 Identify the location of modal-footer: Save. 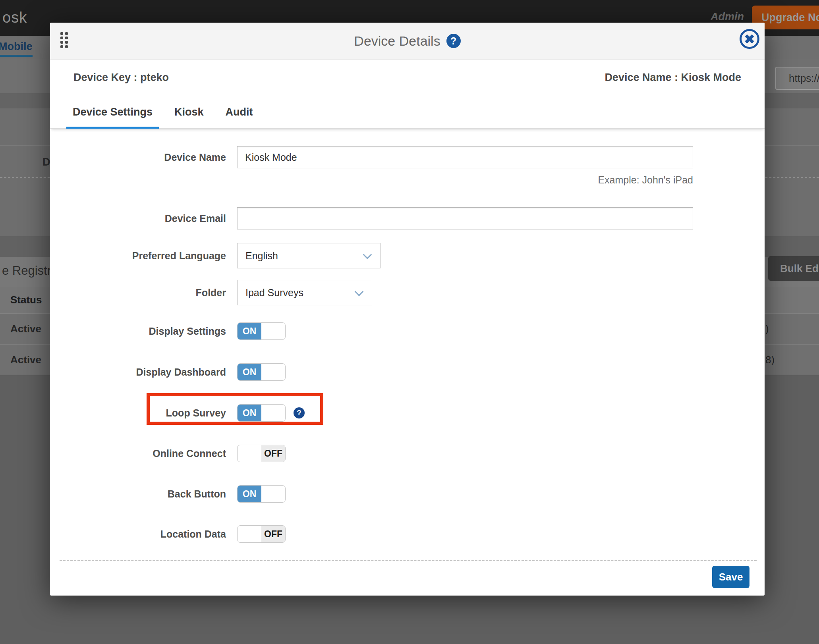
(408, 577).